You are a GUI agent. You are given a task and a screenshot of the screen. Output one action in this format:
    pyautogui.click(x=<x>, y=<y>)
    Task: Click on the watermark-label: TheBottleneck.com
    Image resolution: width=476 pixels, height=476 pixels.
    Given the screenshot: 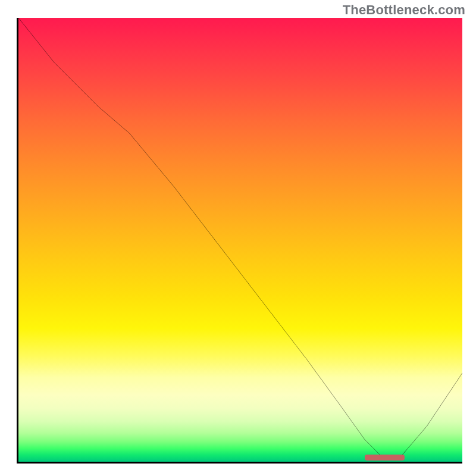 What is the action you would take?
    pyautogui.click(x=404, y=10)
    